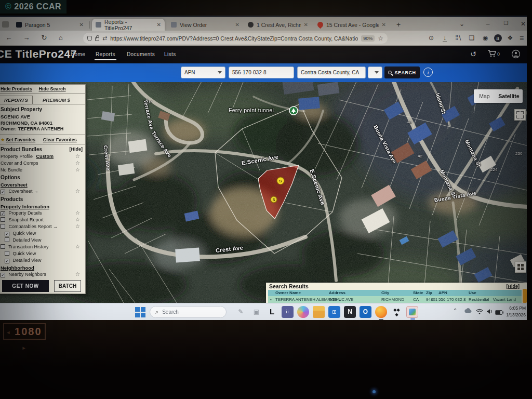 The height and width of the screenshot is (399, 532). I want to click on search-button: SEARCH, so click(402, 73).